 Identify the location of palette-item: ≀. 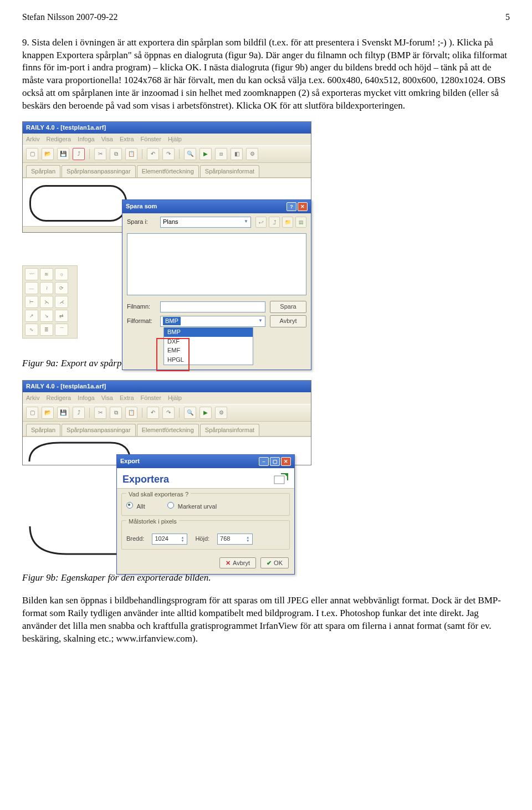
(47, 288).